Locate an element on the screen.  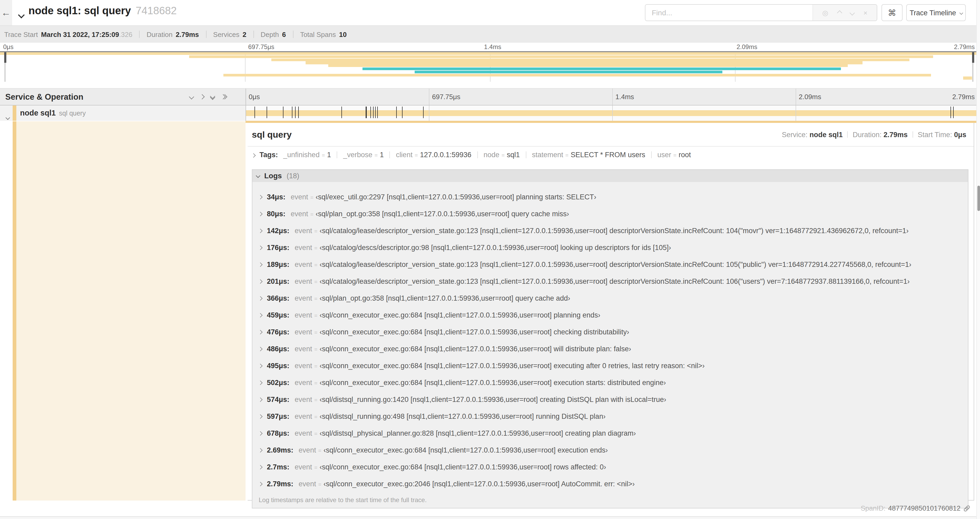
log-field-value: ‹sql/plan_opt.go:358 [nsql1,client=127.0… is located at coordinates (442, 214).